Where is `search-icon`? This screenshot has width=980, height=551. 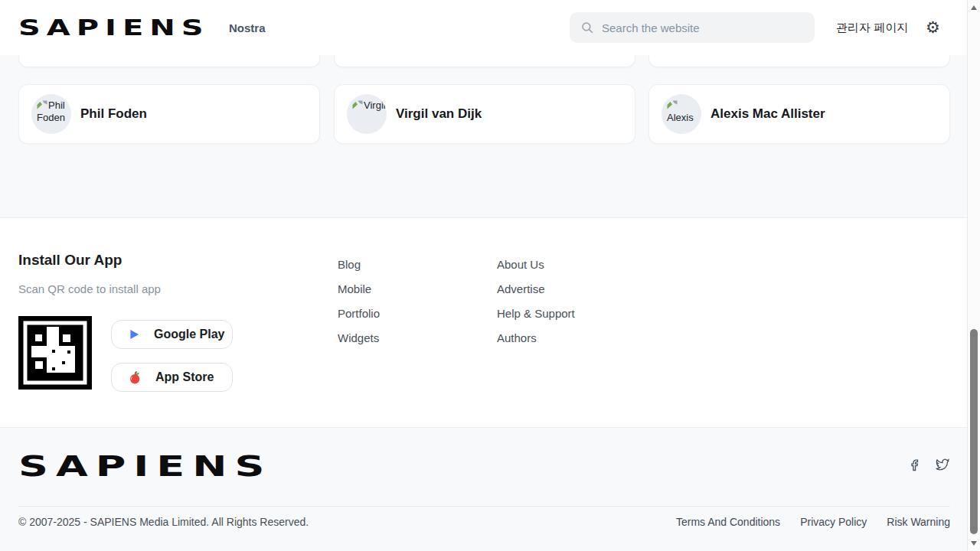 search-icon is located at coordinates (587, 28).